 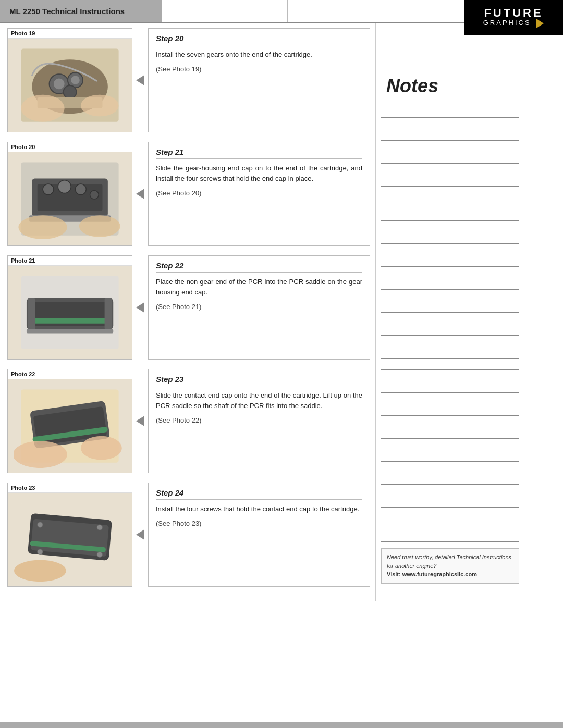 I want to click on step-text-3: Place the non gear end of the PCR into t…, so click(x=259, y=287).